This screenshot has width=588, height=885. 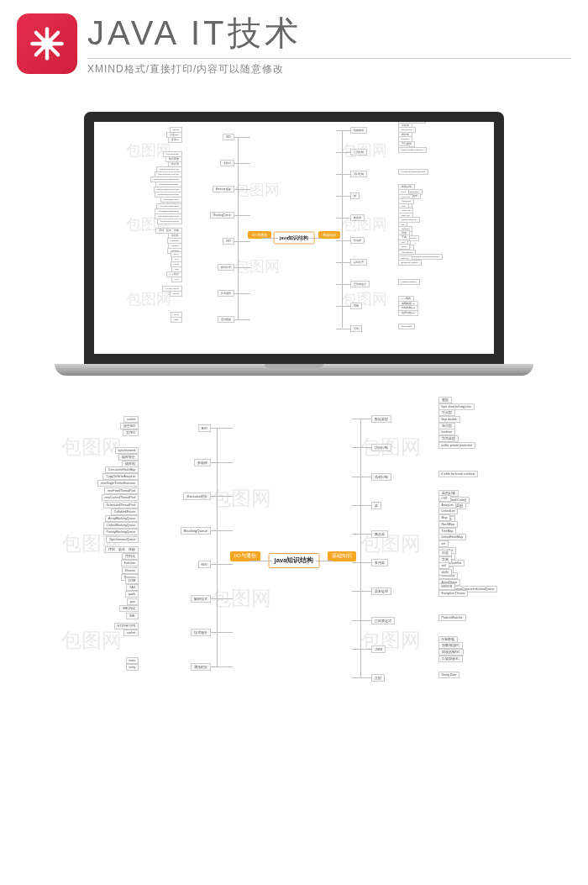 What do you see at coordinates (47, 44) in the screenshot?
I see `xmind-logo` at bounding box center [47, 44].